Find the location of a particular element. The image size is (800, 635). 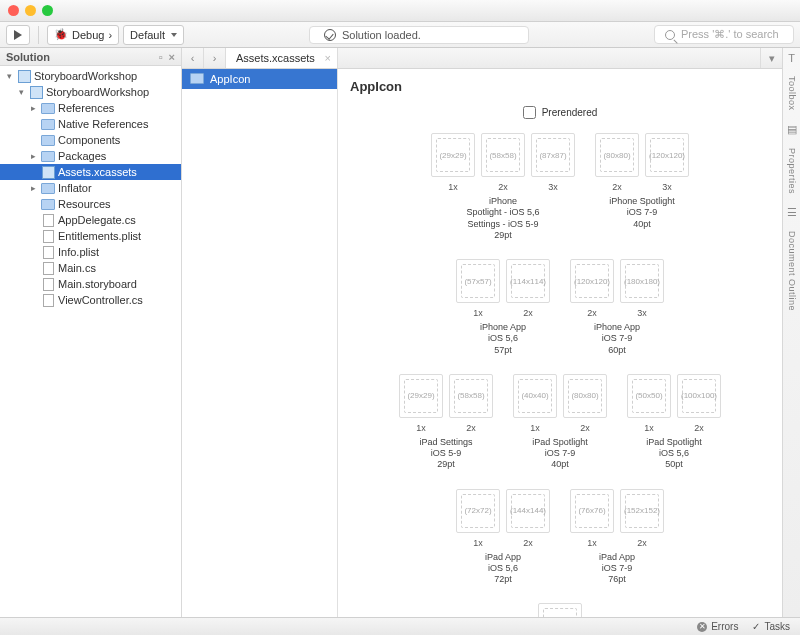

toolbox-icon: T is located at coordinates (792, 58).